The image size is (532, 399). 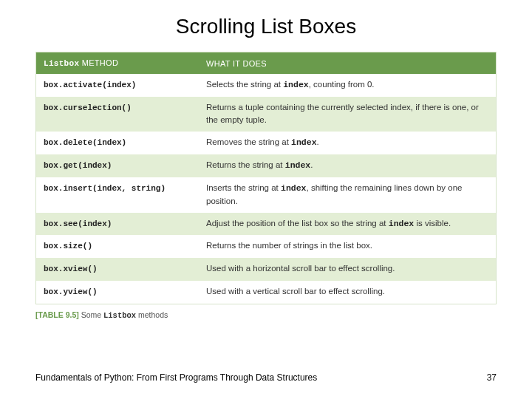 I want to click on table-row: box.xview() Used with a horizontal scrol…, so click(x=266, y=269).